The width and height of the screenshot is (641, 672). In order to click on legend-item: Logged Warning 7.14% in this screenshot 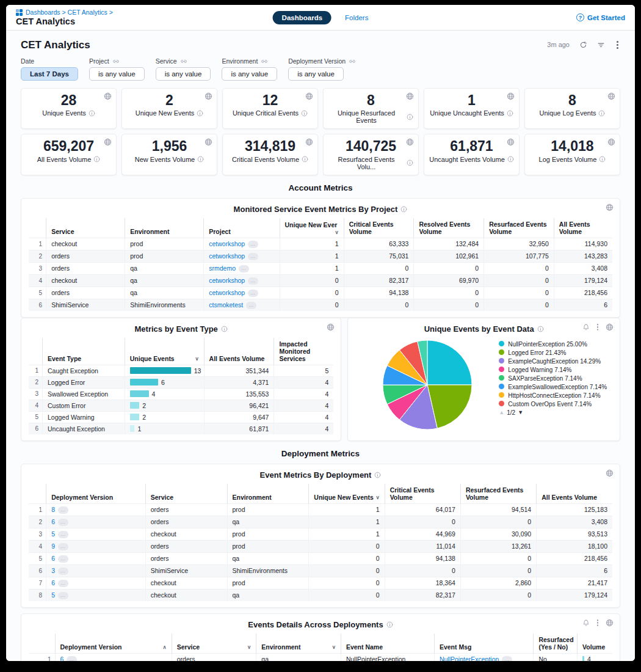, I will do `click(556, 370)`.